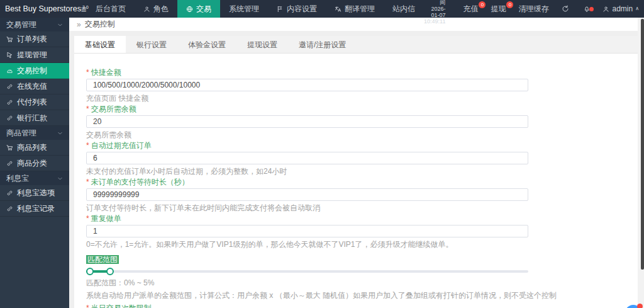  Describe the element at coordinates (156, 9) in the screenshot. I see `top-nav-item: 角色` at that location.